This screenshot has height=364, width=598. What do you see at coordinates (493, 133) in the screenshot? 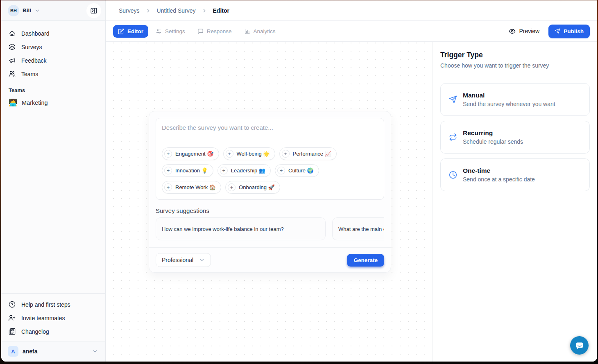
I see `trigger-option-title: Recurring` at bounding box center [493, 133].